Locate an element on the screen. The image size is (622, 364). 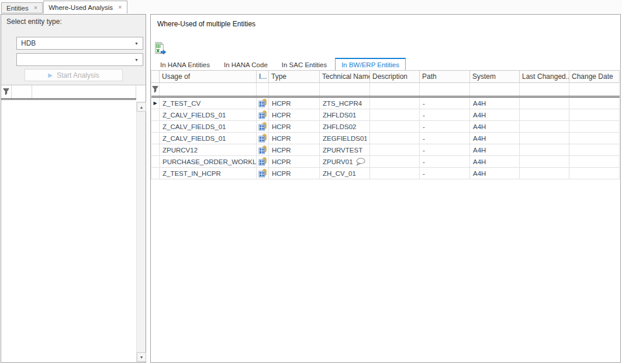
table-row: PURCHASE_ORDER_WORKLISTHCPRZPURV01-A4H is located at coordinates (386, 162).